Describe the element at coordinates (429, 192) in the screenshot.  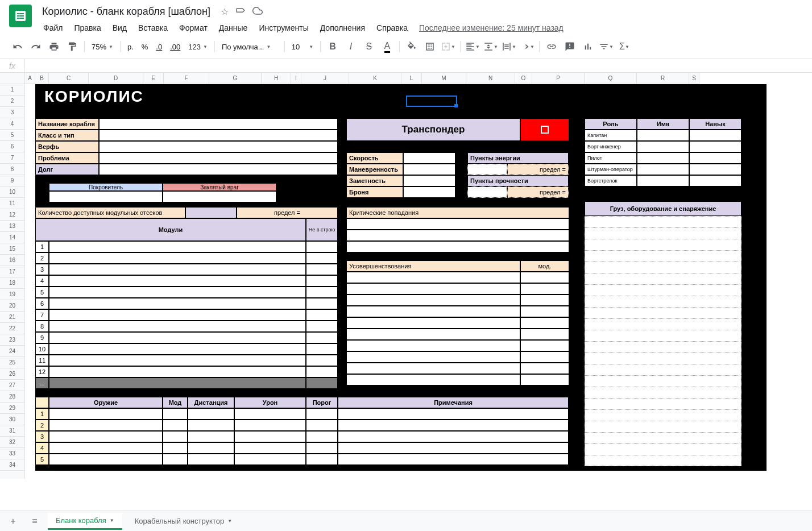
I see `input-armor` at that location.